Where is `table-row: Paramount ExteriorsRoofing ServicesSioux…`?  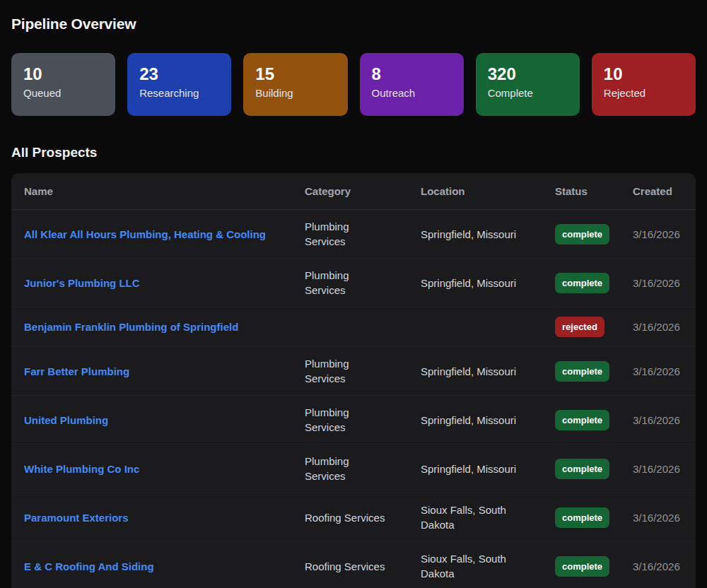
table-row: Paramount ExteriorsRoofing ServicesSioux… is located at coordinates (354, 517).